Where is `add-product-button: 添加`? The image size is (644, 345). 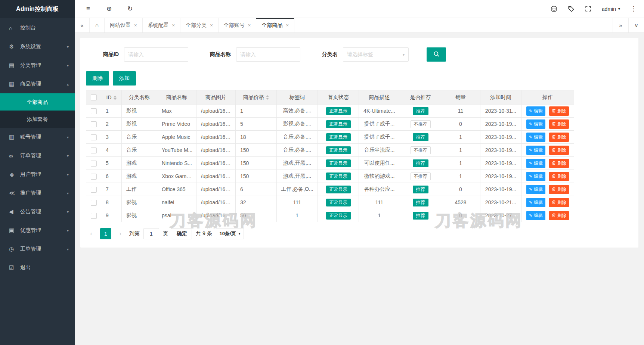
add-product-button: 添加 is located at coordinates (124, 78).